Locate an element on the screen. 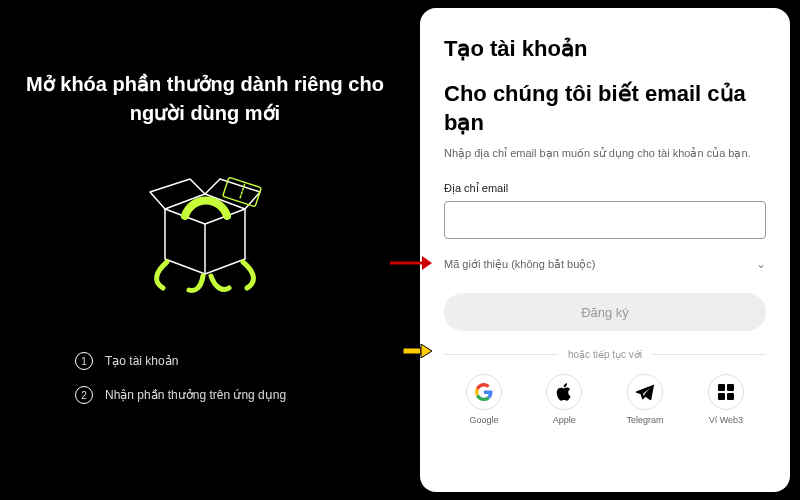 The height and width of the screenshot is (500, 800). social-label: Ví Web3 is located at coordinates (726, 420).